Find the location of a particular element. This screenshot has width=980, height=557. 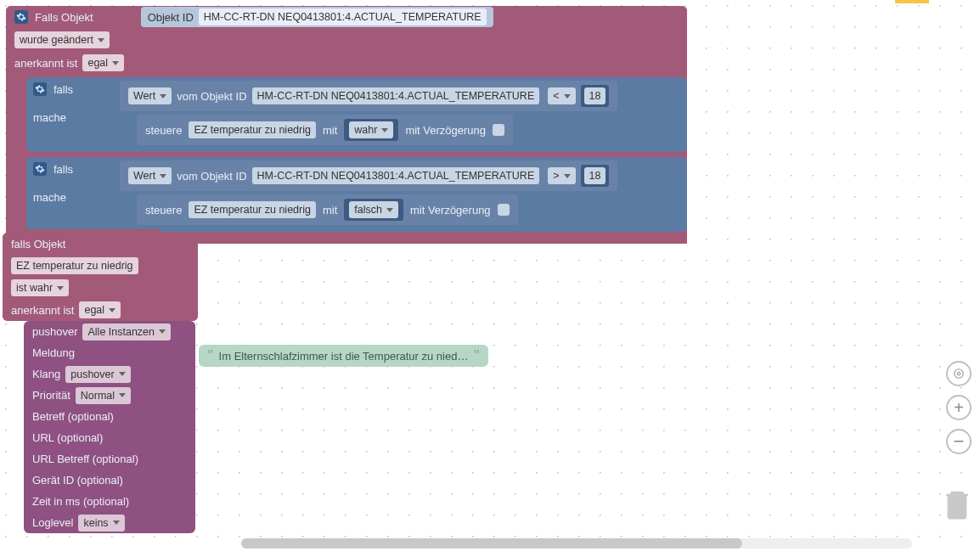

zoom-in-button: + is located at coordinates (959, 408).